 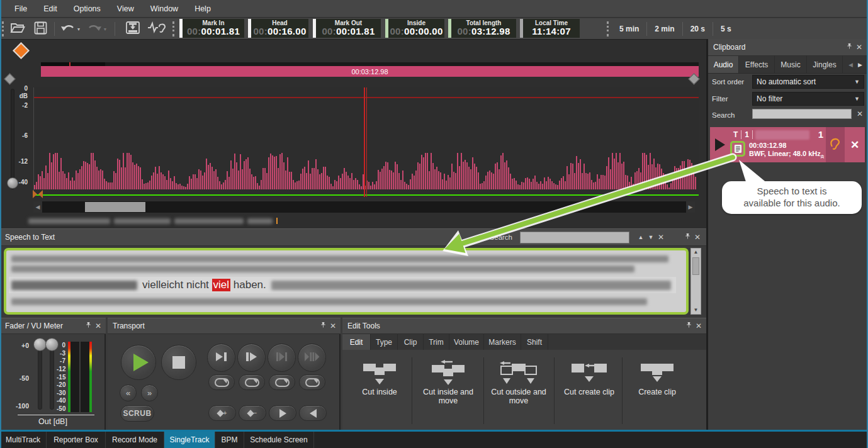 What do you see at coordinates (724, 64) in the screenshot?
I see `clipboard-tab-audio: Audio` at bounding box center [724, 64].